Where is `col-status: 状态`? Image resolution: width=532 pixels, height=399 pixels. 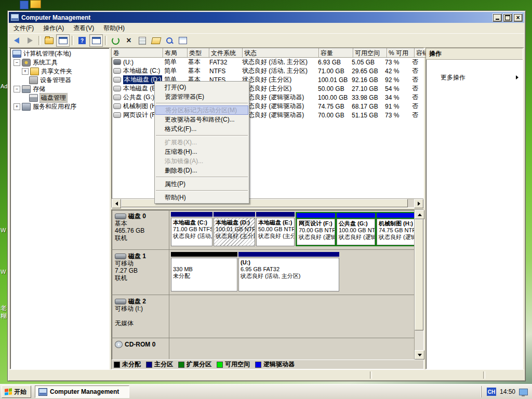 col-status: 状态 is located at coordinates (281, 53).